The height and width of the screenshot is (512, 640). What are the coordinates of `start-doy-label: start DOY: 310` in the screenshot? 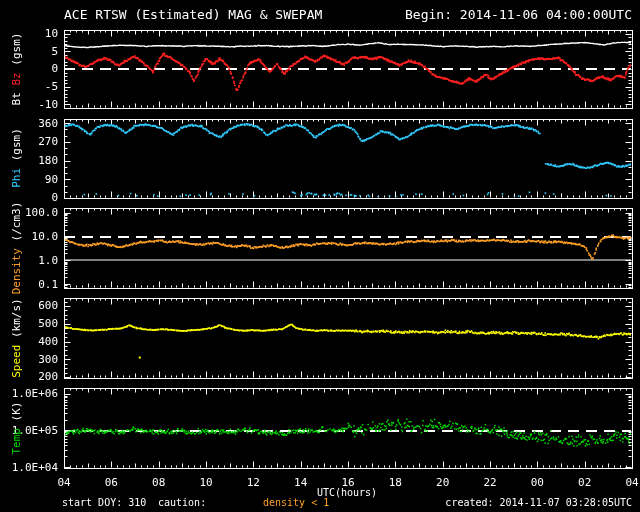 It's located at (104, 502).